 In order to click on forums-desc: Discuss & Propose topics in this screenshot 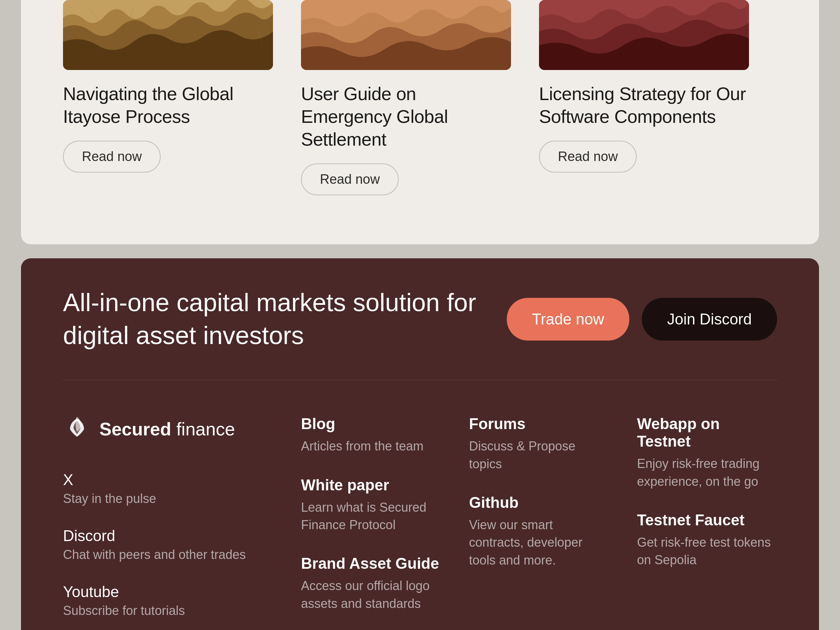, I will do `click(539, 455)`.